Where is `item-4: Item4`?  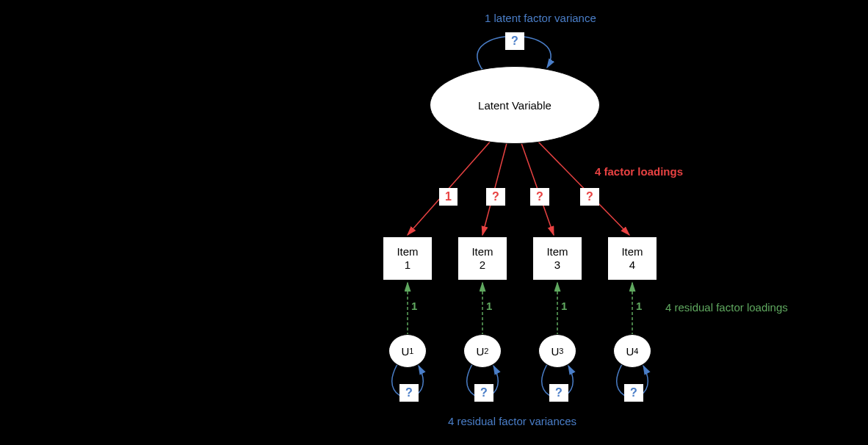
item-4: Item4 is located at coordinates (632, 258).